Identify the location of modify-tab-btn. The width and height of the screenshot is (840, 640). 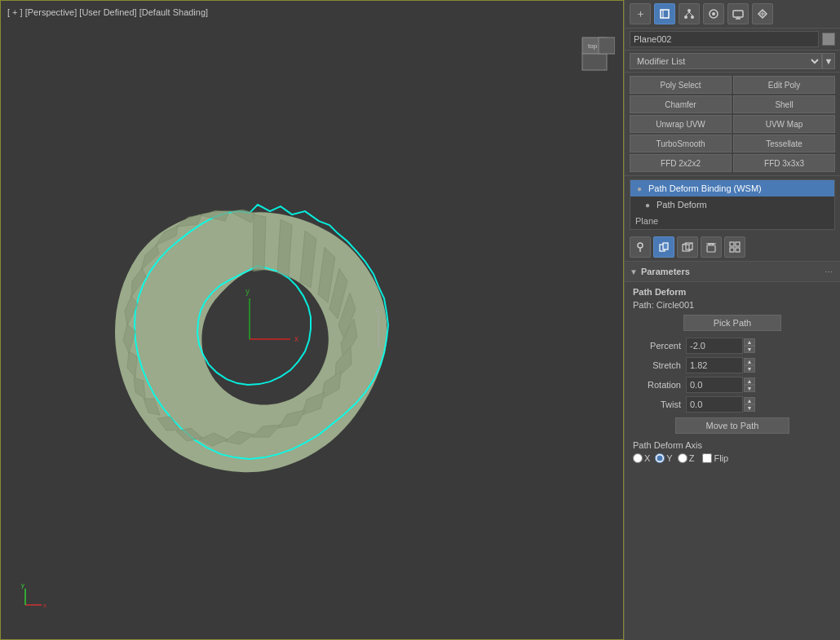
(665, 14).